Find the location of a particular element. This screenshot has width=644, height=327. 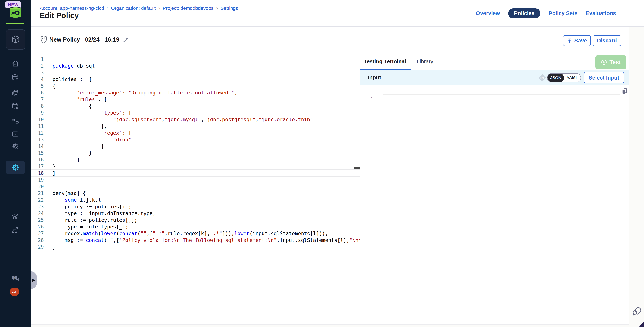

code-line: 2package db_sql is located at coordinates (196, 66).